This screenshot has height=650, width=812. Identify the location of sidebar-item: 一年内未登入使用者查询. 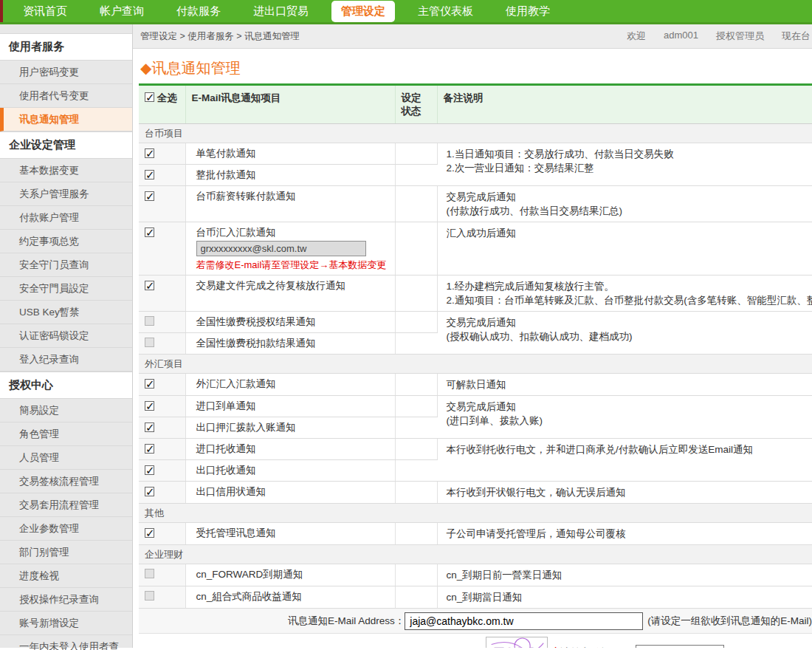
(66, 643).